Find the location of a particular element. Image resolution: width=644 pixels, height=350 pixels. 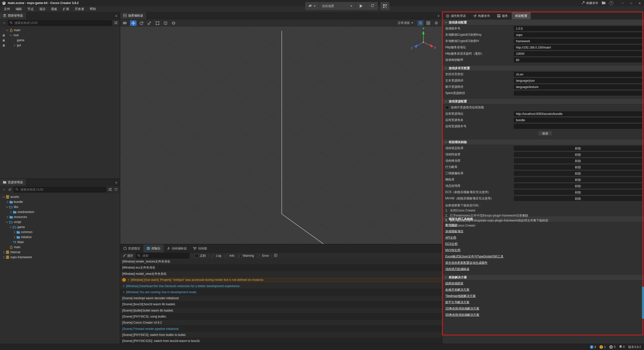

menu-item: 文件 is located at coordinates (7, 9).